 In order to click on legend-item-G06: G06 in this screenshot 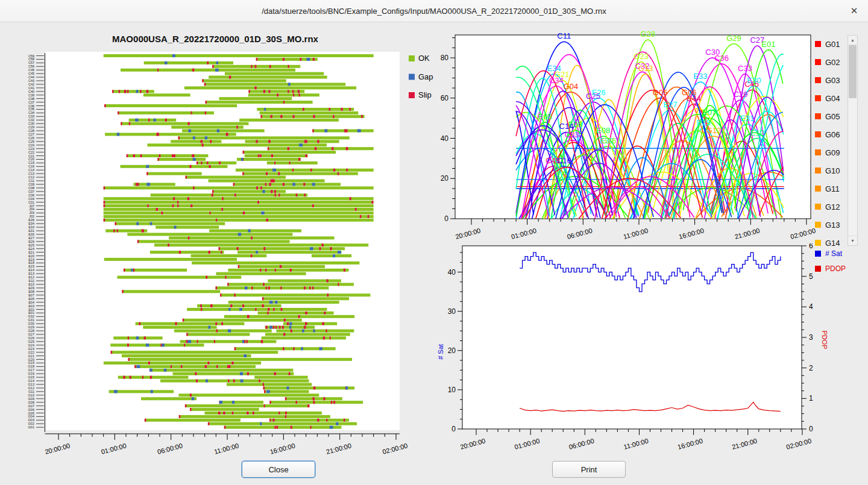, I will do `click(831, 134)`.